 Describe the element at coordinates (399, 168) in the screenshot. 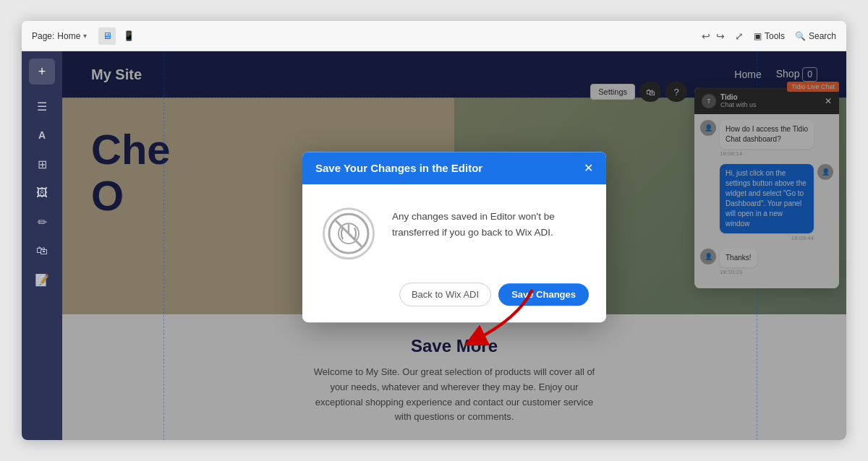

I see `modal-title: Save Your Changes in the Editor` at that location.